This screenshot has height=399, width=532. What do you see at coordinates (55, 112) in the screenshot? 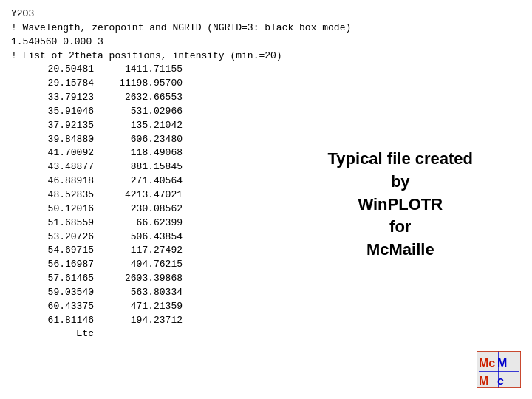
I see `theta-value: 35.91046` at bounding box center [55, 112].